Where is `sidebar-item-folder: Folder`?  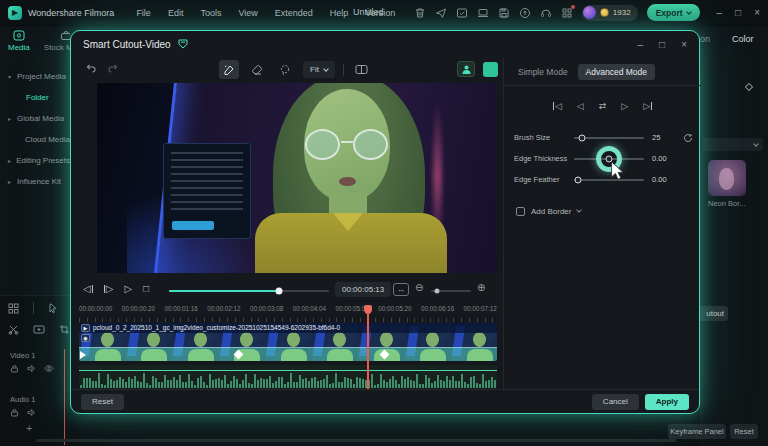
sidebar-item-folder: Folder is located at coordinates (35, 98).